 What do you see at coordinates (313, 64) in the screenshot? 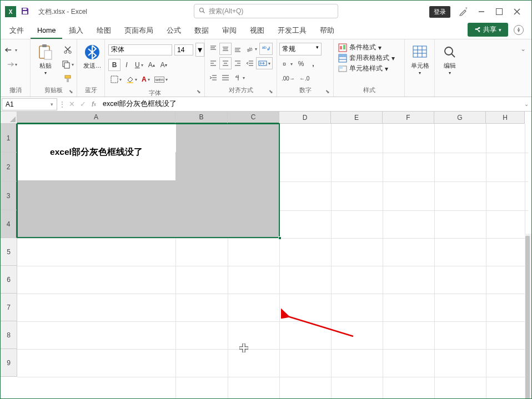
I see `comma-style-button: ,` at bounding box center [313, 64].